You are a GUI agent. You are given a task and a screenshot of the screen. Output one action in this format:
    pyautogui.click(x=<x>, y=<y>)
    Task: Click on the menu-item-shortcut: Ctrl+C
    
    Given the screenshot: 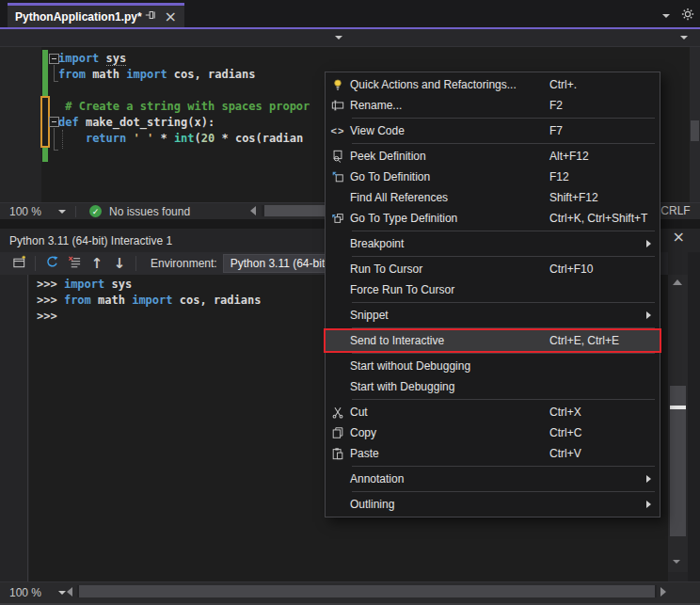 What is the action you would take?
    pyautogui.click(x=565, y=433)
    